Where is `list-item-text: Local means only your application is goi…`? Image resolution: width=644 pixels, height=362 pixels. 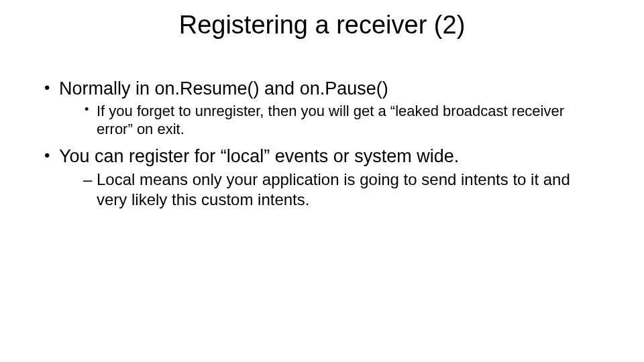
list-item-text: Local means only your application is goi… is located at coordinates (333, 190).